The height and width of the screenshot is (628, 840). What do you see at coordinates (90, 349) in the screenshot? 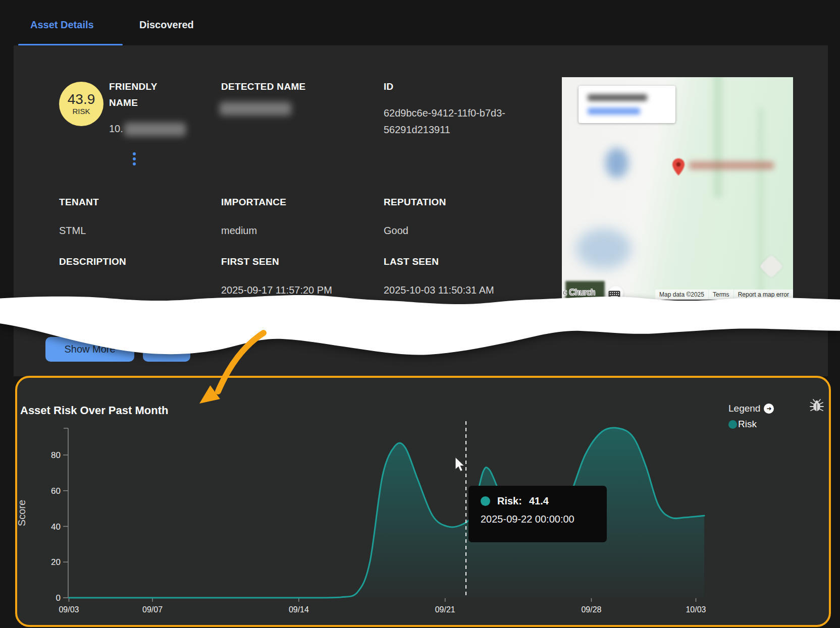
I see `show-more-button: Show More` at bounding box center [90, 349].